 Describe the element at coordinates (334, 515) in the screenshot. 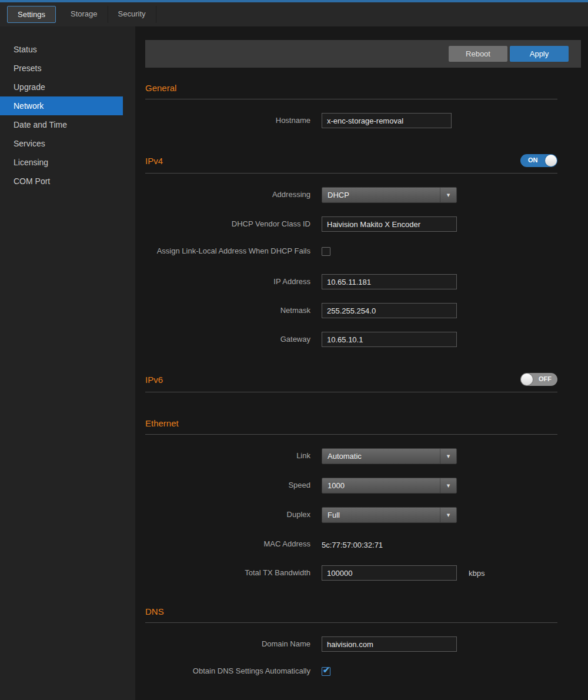

I see `duplex-dropdown-value: Full` at that location.